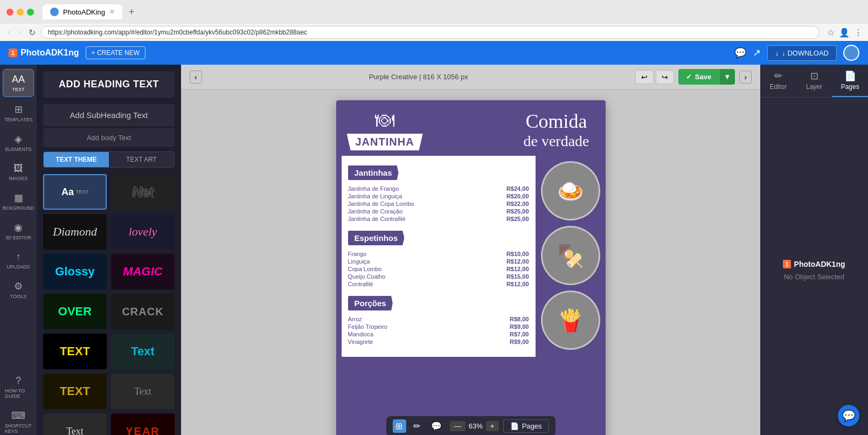 The width and height of the screenshot is (868, 435). I want to click on chat-icon: 💬, so click(849, 416).